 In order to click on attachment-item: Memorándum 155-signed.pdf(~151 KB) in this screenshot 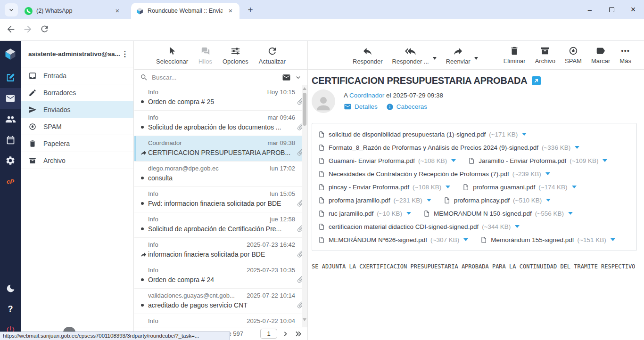, I will do `click(548, 240)`.